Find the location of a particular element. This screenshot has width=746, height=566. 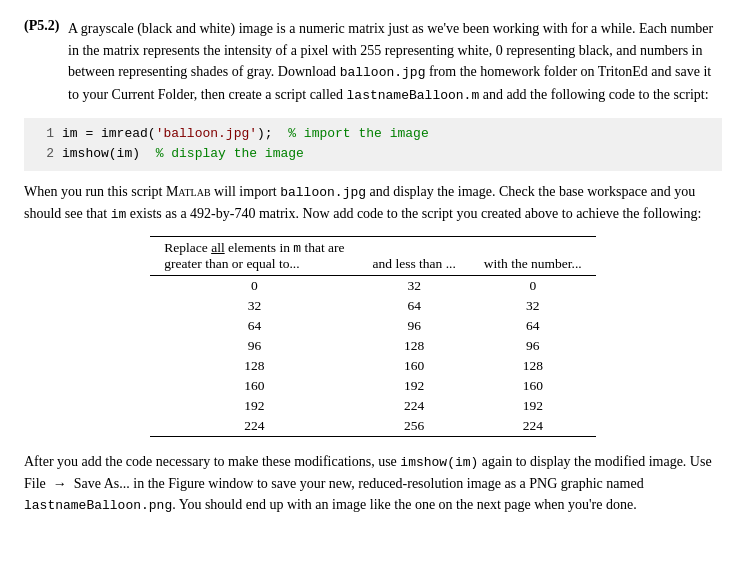

balloon-jpg-ref1: balloon.jpg is located at coordinates (383, 72).